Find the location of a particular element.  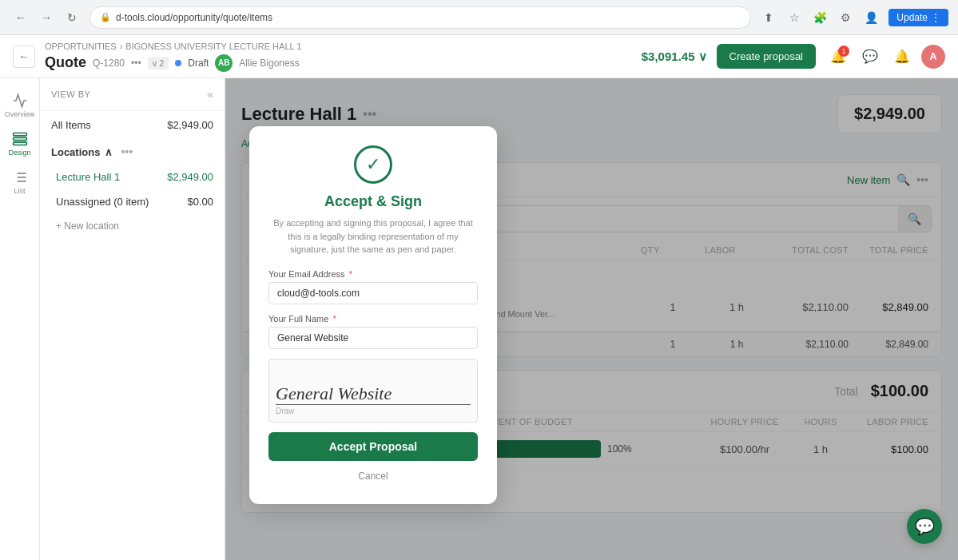

new-location-label: + New location is located at coordinates (88, 226).